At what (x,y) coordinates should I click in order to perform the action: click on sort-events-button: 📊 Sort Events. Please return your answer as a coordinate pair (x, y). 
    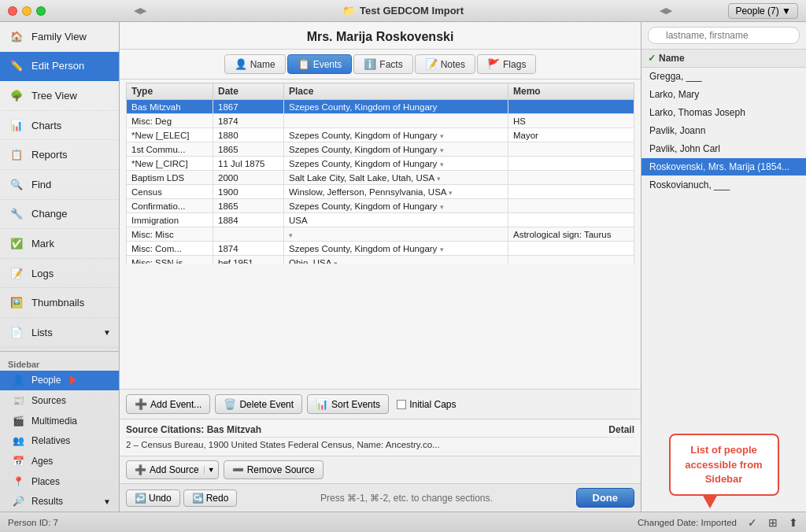
    Looking at the image, I should click on (348, 405).